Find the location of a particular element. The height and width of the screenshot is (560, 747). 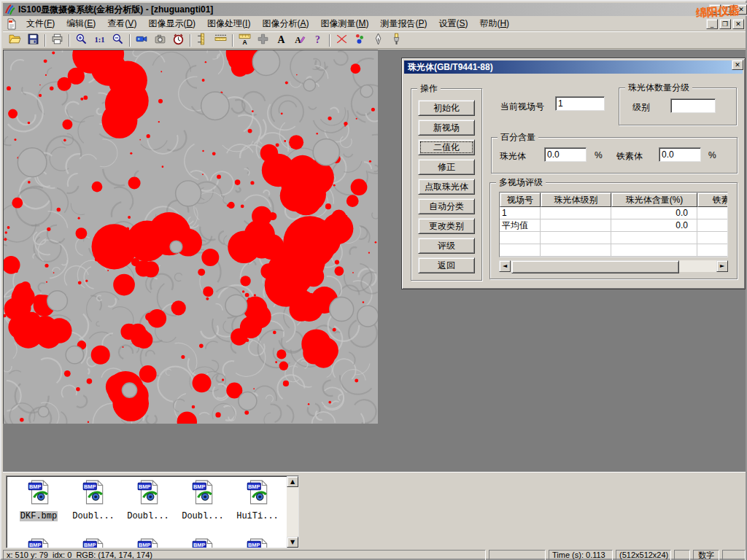

file-list-scrollbar: ▲ ▼ is located at coordinates (293, 512).